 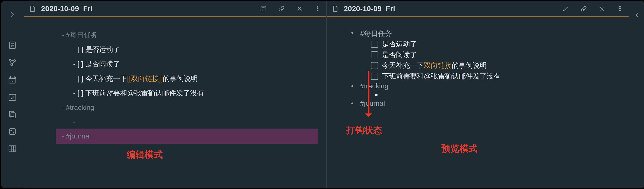 I want to click on chevron-right-icon, so click(x=12, y=15).